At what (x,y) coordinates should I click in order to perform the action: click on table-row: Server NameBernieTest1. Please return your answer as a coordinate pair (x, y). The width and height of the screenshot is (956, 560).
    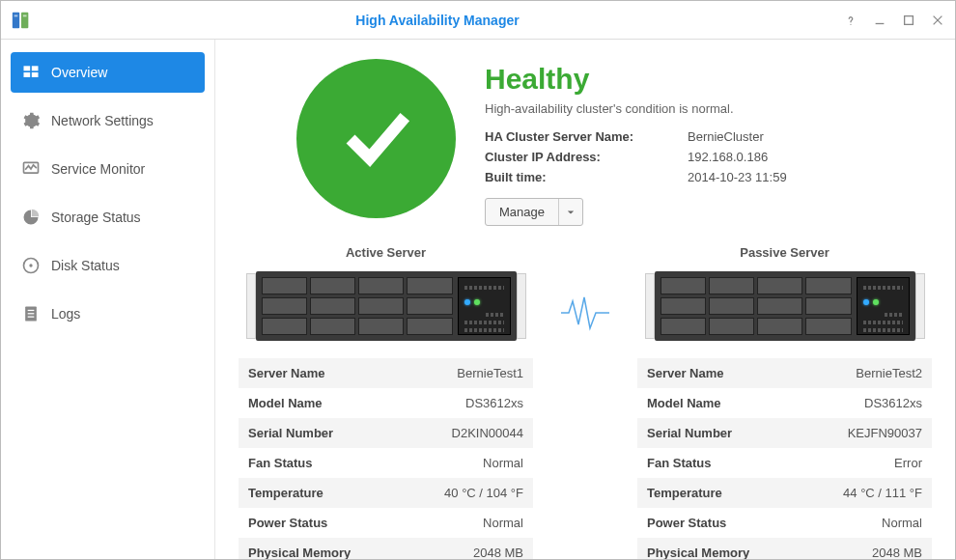
    Looking at the image, I should click on (386, 373).